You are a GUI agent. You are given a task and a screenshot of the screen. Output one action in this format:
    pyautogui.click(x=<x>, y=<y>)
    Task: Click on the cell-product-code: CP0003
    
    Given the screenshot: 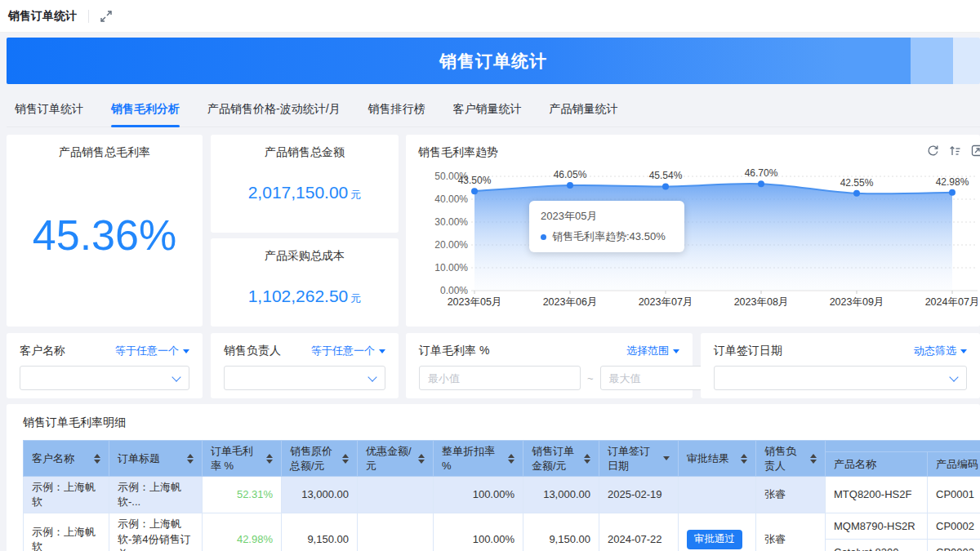 What is the action you would take?
    pyautogui.click(x=954, y=545)
    